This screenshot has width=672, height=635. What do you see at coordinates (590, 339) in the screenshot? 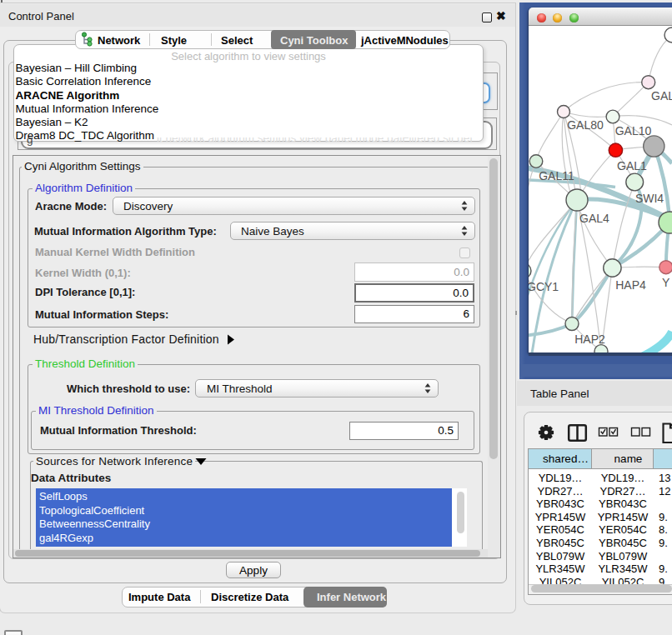
I see `svg-text: HAP2` at bounding box center [590, 339].